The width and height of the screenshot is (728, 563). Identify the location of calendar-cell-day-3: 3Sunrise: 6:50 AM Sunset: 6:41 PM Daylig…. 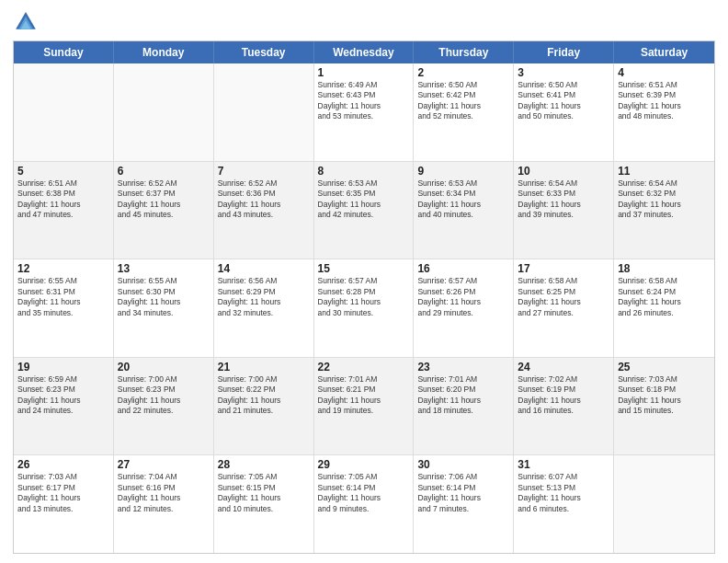
(564, 112).